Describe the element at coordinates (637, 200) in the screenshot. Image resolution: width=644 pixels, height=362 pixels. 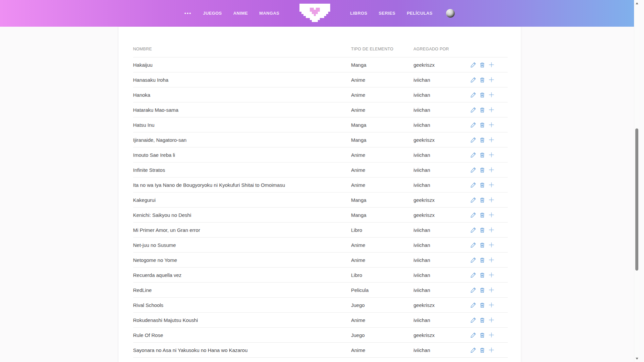
I see `scrollbar-thumb` at that location.